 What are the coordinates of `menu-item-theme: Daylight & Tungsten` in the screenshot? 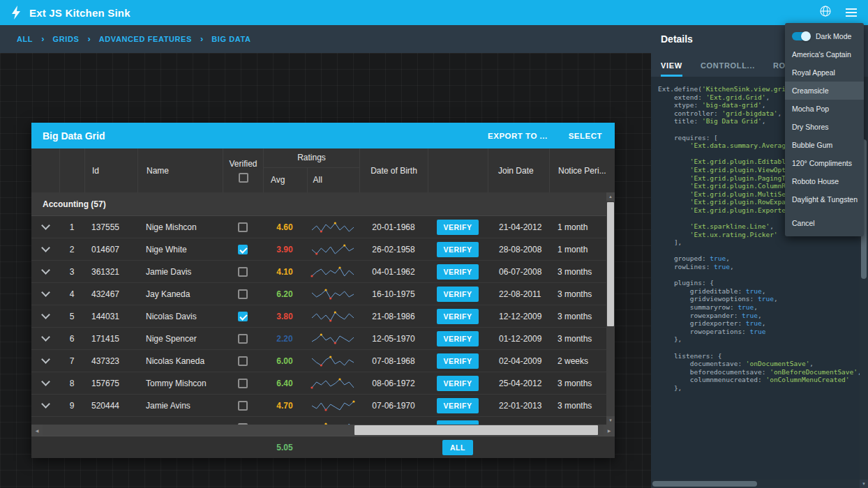 It's located at (825, 199).